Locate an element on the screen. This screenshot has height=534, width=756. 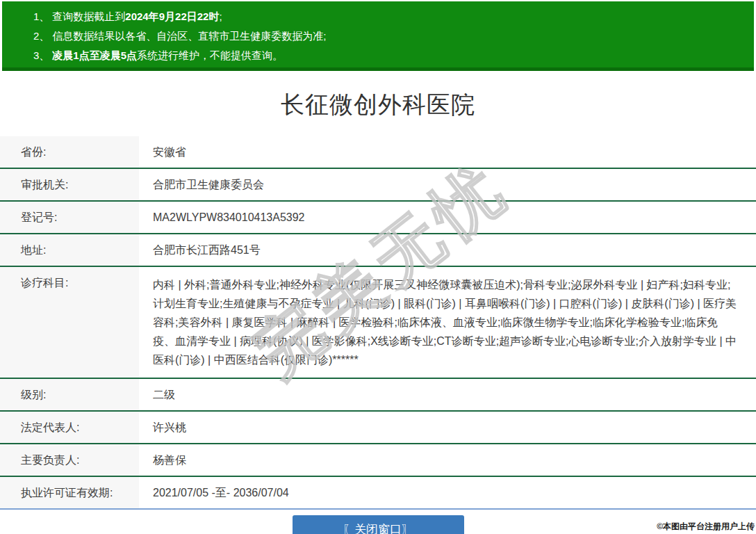
row-value: 合肥市长江西路451号 is located at coordinates (447, 250).